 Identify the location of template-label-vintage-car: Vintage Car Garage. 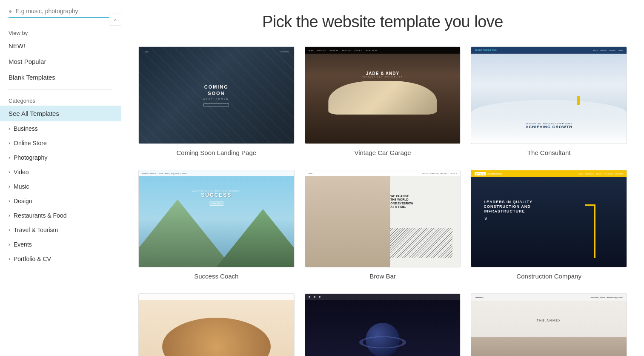
(383, 152).